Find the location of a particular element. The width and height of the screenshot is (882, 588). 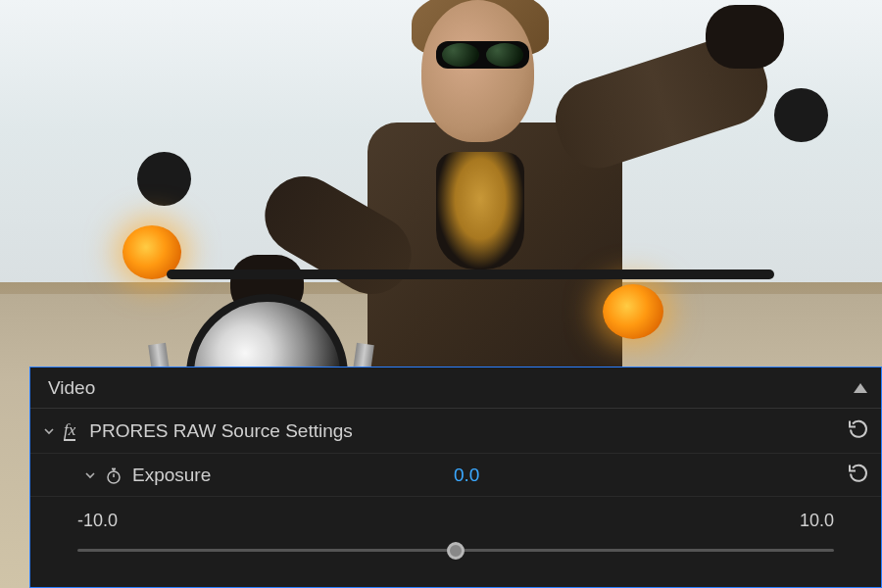

exposure-param-row: Exposure 0.0 is located at coordinates (456, 475).